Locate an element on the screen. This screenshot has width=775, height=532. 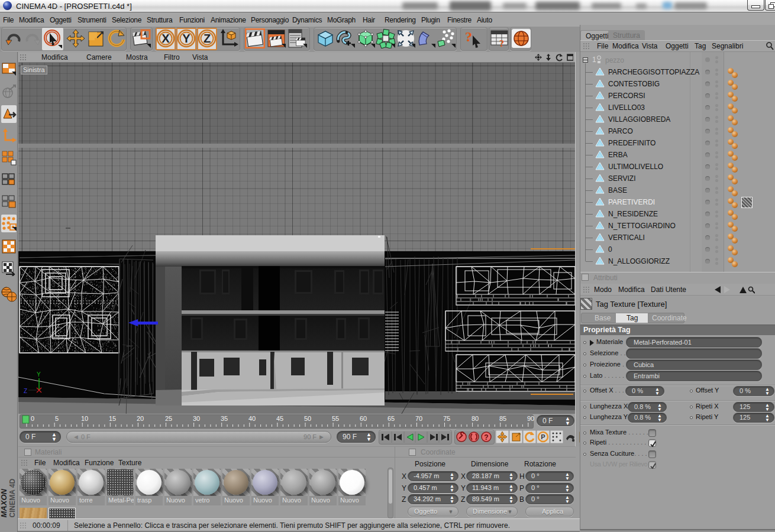
svg-text: 30 is located at coordinates (196, 419).